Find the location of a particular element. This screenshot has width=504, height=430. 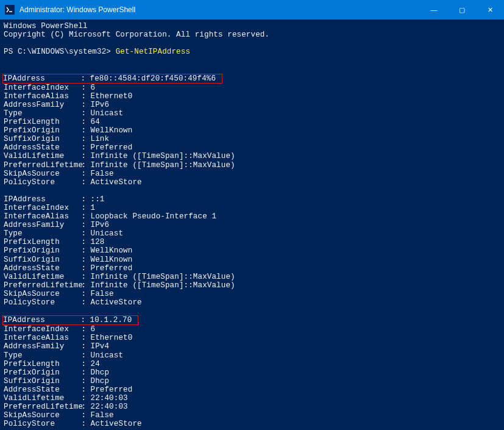

kv-line: SuffixOrigin: Dhcp is located at coordinates (252, 381).